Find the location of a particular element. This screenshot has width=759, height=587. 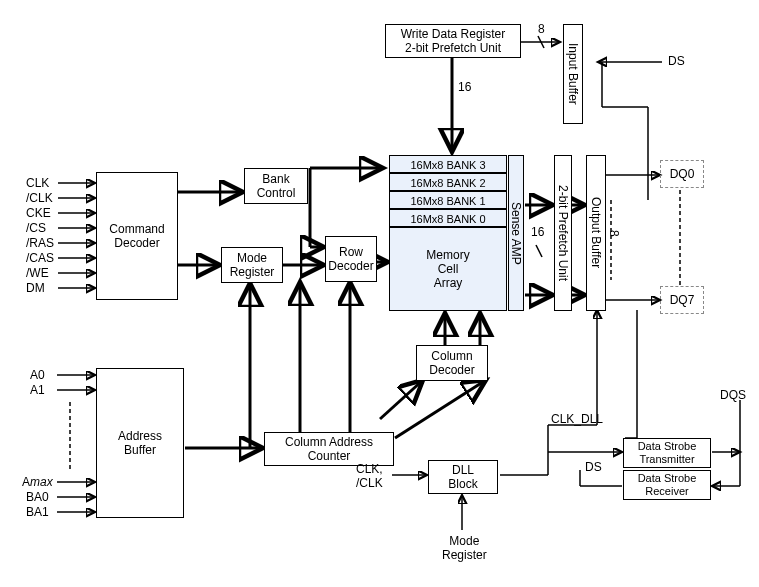

clk-input-label: CLK, /CLK is located at coordinates (370, 476).